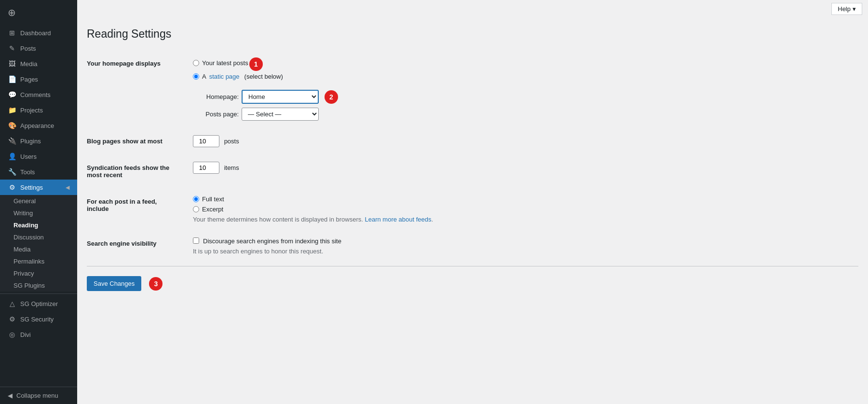  What do you see at coordinates (28, 48) in the screenshot?
I see `sidebar-item-label: Posts` at bounding box center [28, 48].